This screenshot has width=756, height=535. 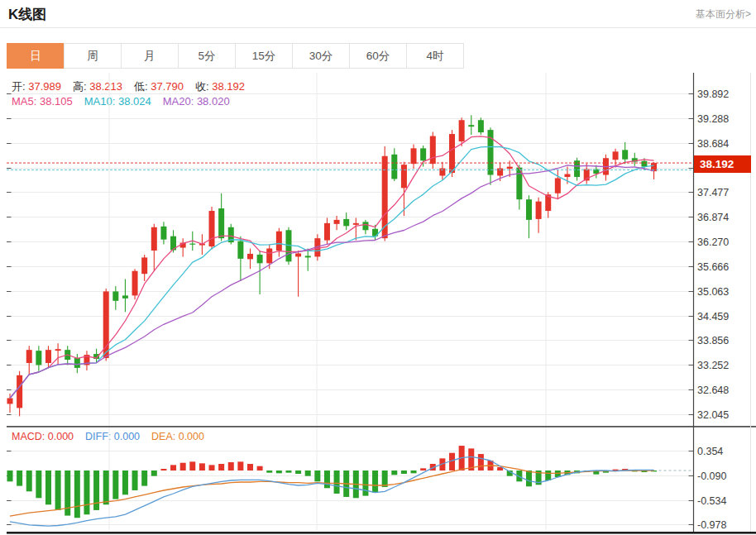 What do you see at coordinates (713, 317) in the screenshot?
I see `svg-text: 34.459` at bounding box center [713, 317].